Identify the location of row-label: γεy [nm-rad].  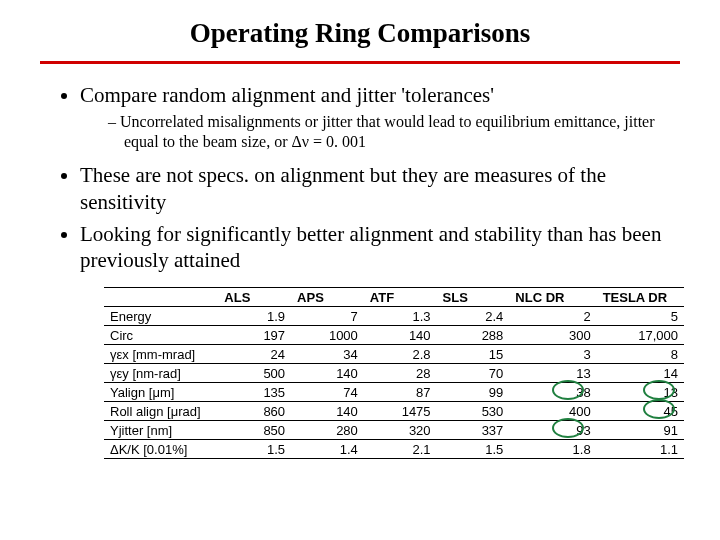
(161, 374).